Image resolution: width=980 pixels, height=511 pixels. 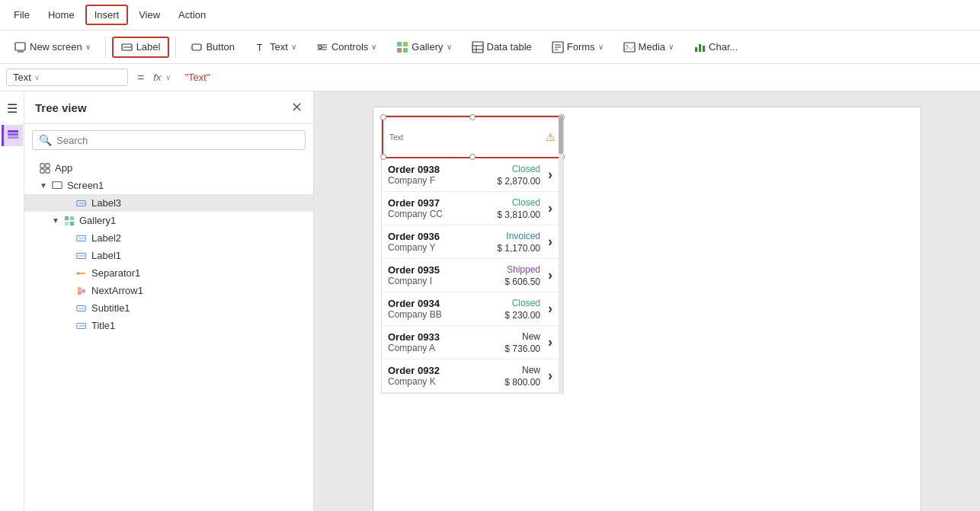 I want to click on handle-tl, so click(x=383, y=117).